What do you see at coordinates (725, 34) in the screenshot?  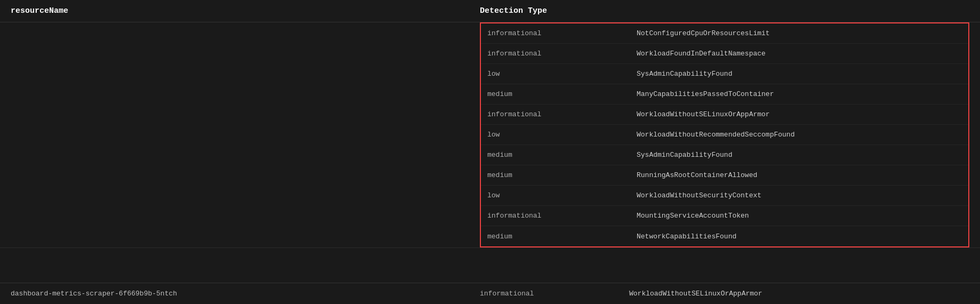 I see `detection-entry: informationalNotConfiguredCpuOrResources…` at bounding box center [725, 34].